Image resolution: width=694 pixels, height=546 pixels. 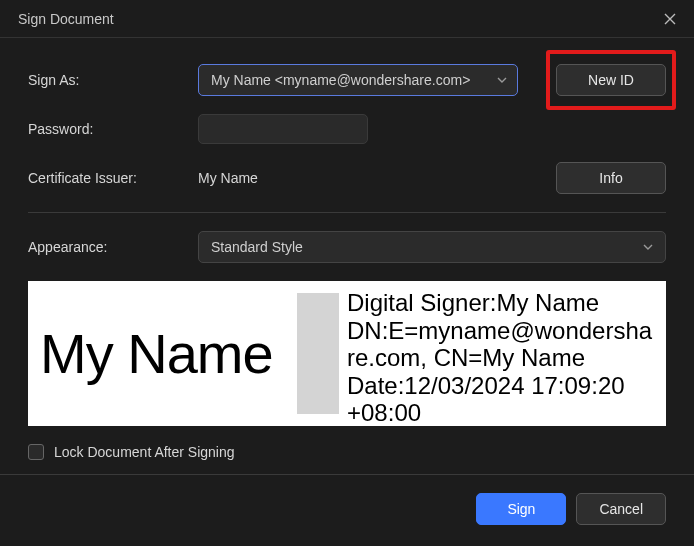 What do you see at coordinates (432, 247) in the screenshot?
I see `appearance-select: Standard Style` at bounding box center [432, 247].